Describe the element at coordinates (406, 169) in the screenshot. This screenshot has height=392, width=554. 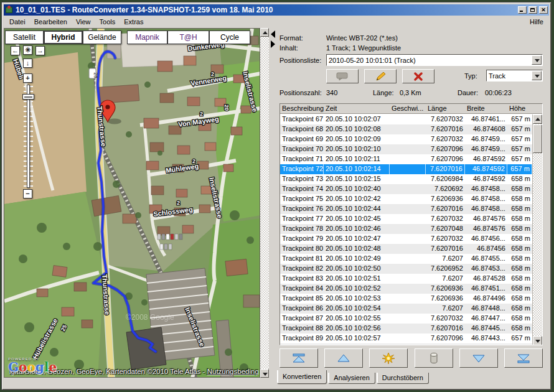
I see `table-row: Trackpoint 7220.05.10 10:02:147.62070164…` at that location.